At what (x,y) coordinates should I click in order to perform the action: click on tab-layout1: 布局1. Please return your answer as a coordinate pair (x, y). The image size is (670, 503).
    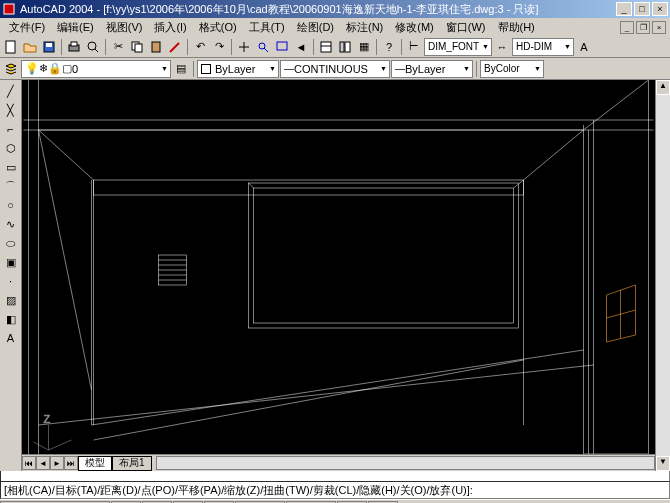
    Looking at the image, I should click on (132, 464).